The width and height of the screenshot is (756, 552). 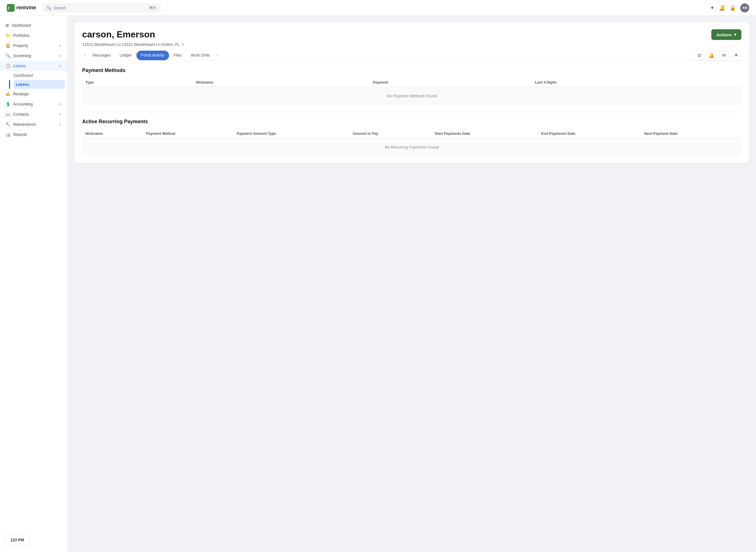 I want to click on empty-message: No Payment Methods Found, so click(x=412, y=96).